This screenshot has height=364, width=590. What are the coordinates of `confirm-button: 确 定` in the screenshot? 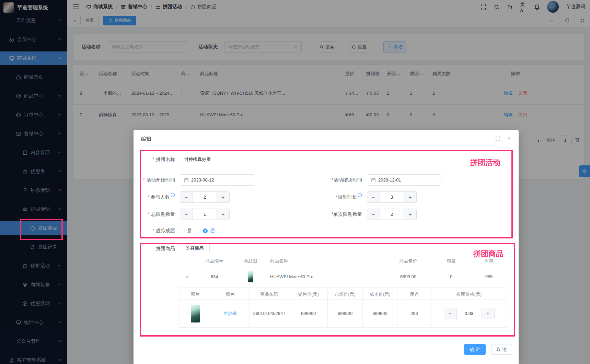 It's located at (475, 349).